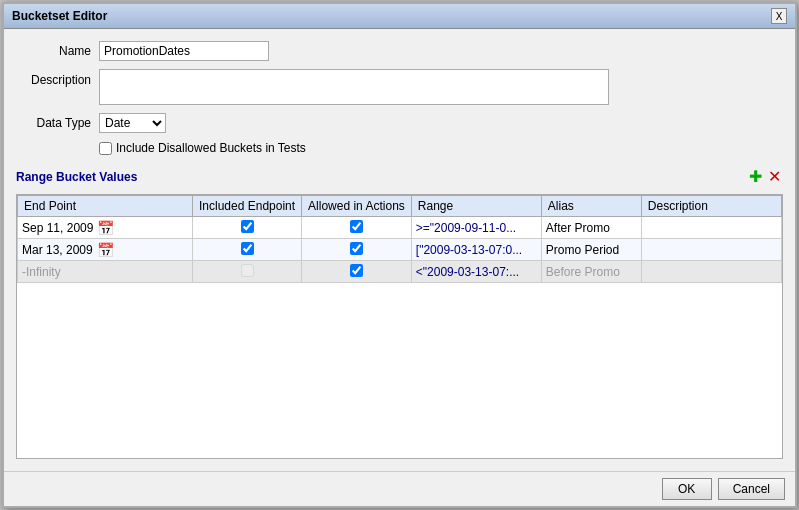 This screenshot has height=510, width=799. Describe the element at coordinates (54, 80) in the screenshot. I see `desc-label: Description` at that location.